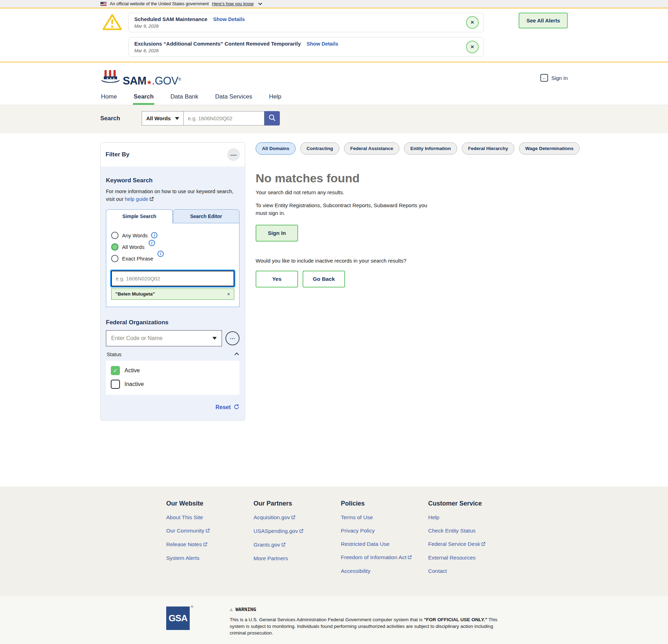  Describe the element at coordinates (554, 78) in the screenshot. I see `sign-in-link: ← Sign In` at that location.